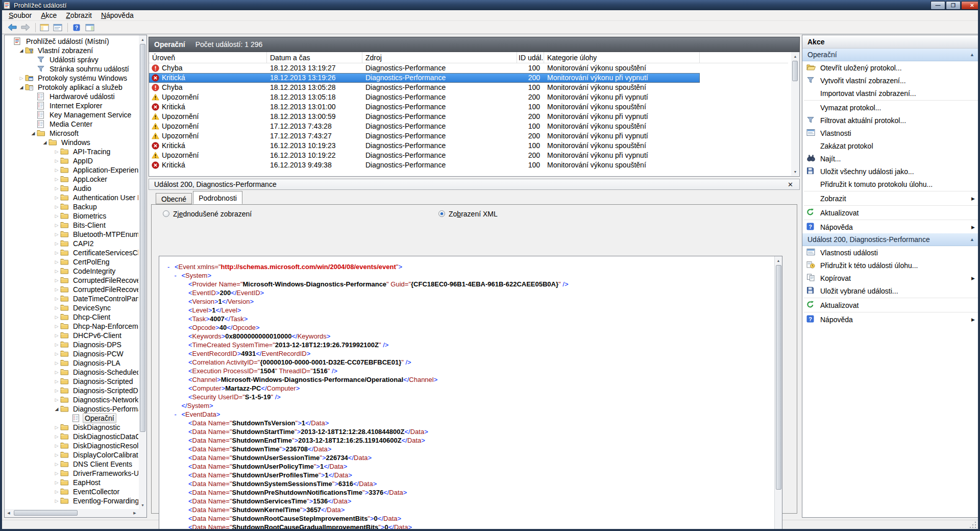  What do you see at coordinates (9, 513) in the screenshot?
I see `scroll-left-arrow: ◀` at bounding box center [9, 513].